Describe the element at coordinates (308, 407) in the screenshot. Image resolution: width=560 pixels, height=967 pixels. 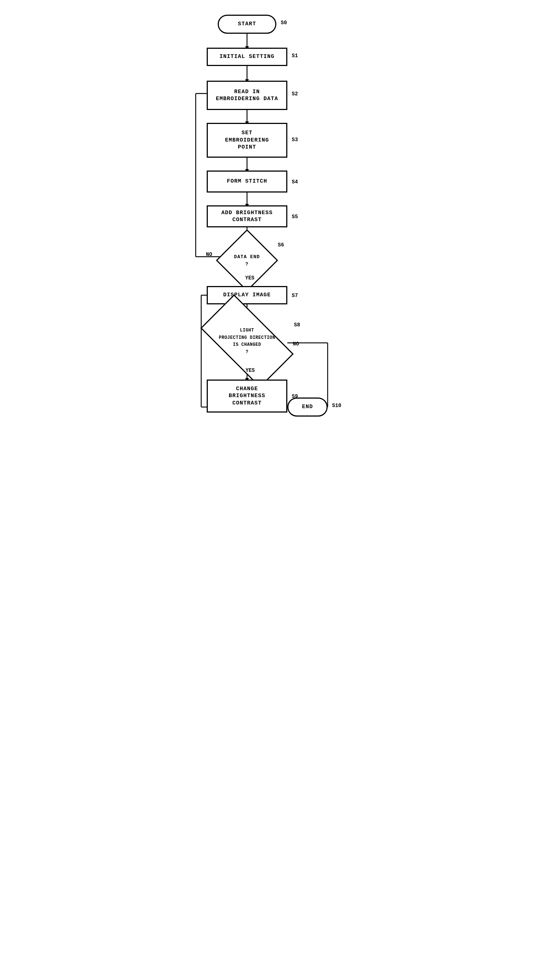
I see `s10-label: END` at that location.